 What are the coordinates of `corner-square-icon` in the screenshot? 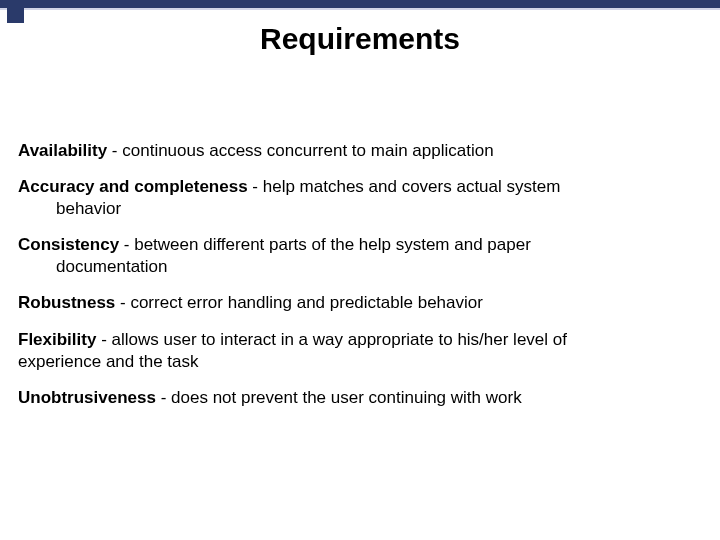 It's located at (16, 14).